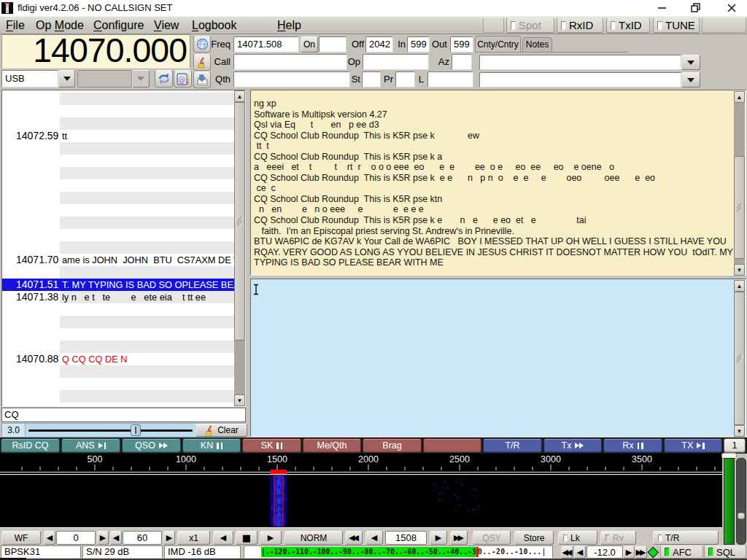 The image size is (747, 560). What do you see at coordinates (141, 79) in the screenshot?
I see `bandwidth-combo-arrow` at bounding box center [141, 79].